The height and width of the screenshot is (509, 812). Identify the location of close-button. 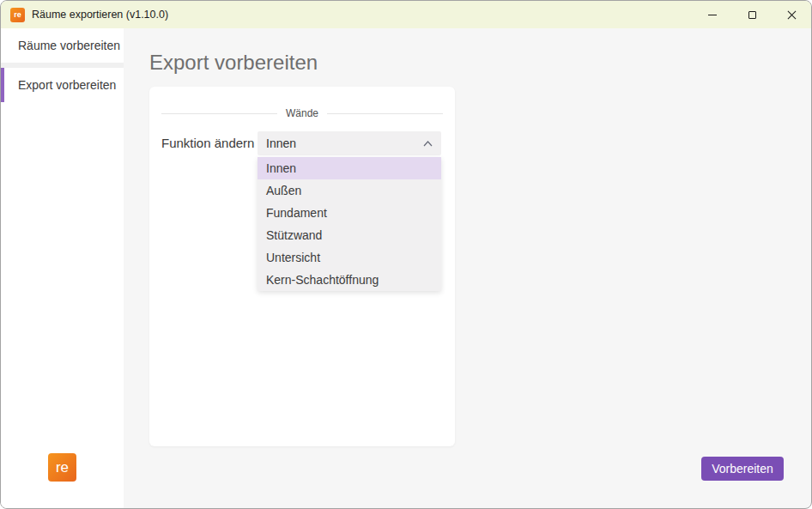
(791, 15).